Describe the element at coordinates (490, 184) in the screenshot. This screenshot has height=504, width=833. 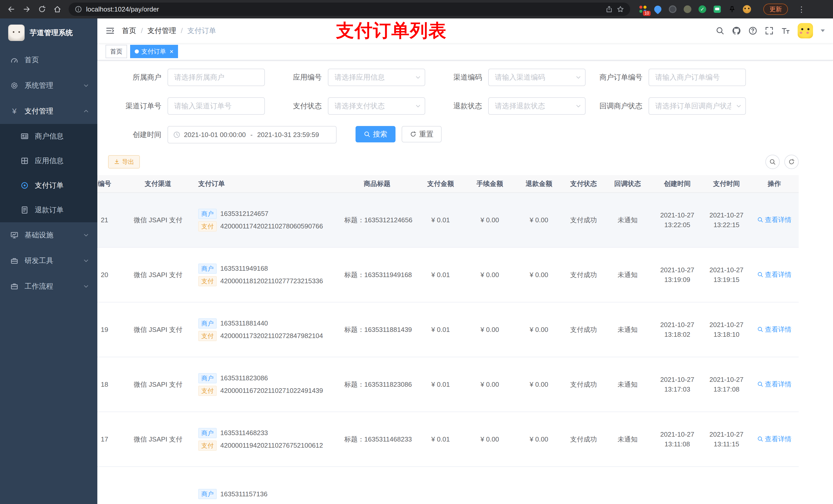
I see `col-fee: 手续金额` at that location.